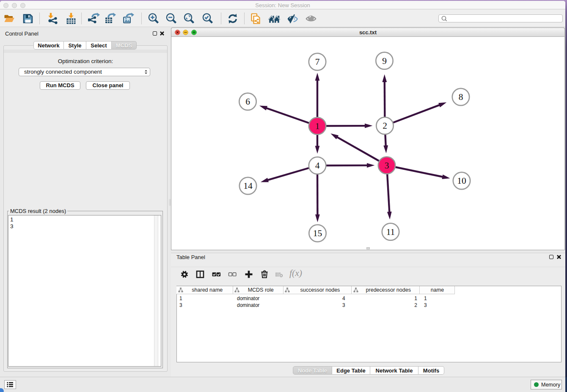 Image resolution: width=567 pixels, height=392 pixels. What do you see at coordinates (385, 126) in the screenshot?
I see `svg-text: 2` at bounding box center [385, 126].